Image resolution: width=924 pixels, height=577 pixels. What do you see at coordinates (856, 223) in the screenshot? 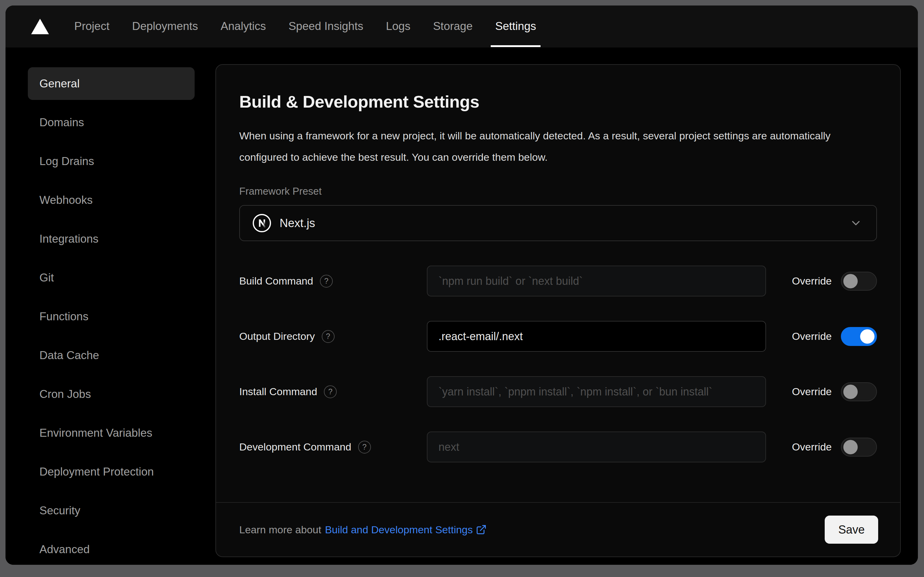
I see `chevron-down-icon` at bounding box center [856, 223].